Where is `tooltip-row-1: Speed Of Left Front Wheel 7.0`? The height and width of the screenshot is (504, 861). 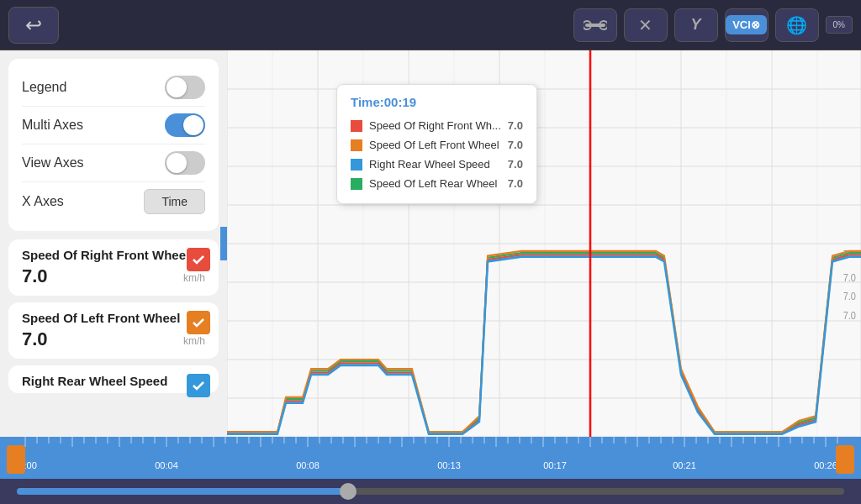 tooltip-row-1: Speed Of Left Front Wheel 7.0 is located at coordinates (437, 144).